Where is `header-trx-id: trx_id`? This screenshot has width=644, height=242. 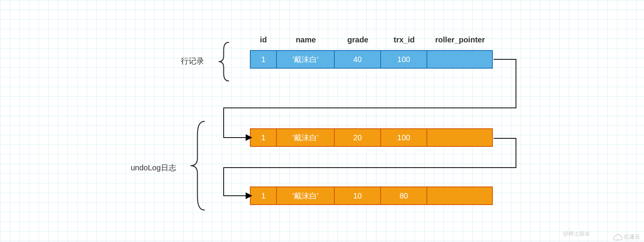
header-trx-id: trx_id is located at coordinates (404, 40).